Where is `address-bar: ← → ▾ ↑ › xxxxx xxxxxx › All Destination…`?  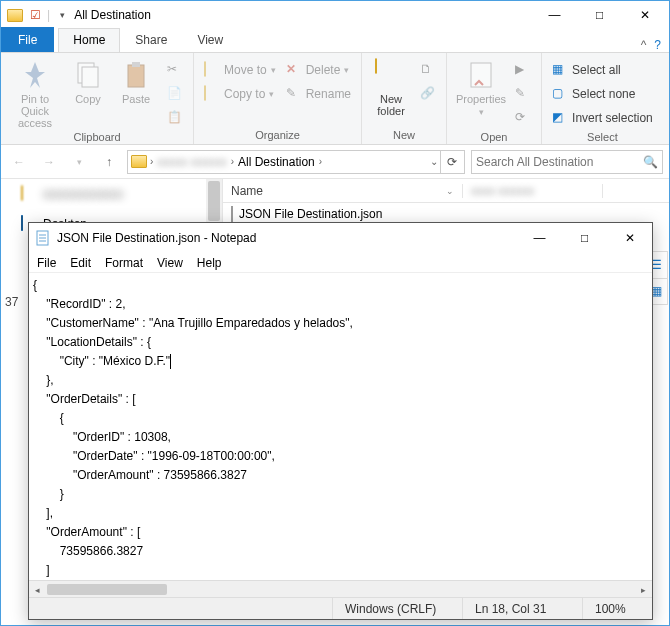
address-bar: ← → ▾ ↑ › xxxxx xxxxxx › All Destination… is located at coordinates (335, 162).